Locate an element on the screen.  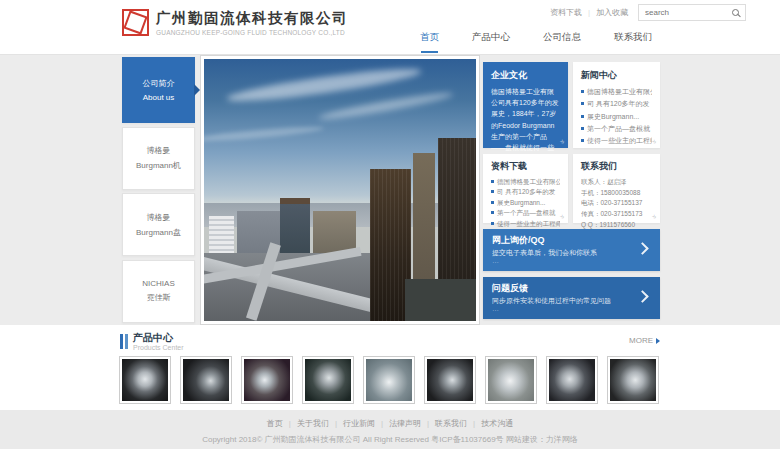
logo-icon is located at coordinates (136, 22).